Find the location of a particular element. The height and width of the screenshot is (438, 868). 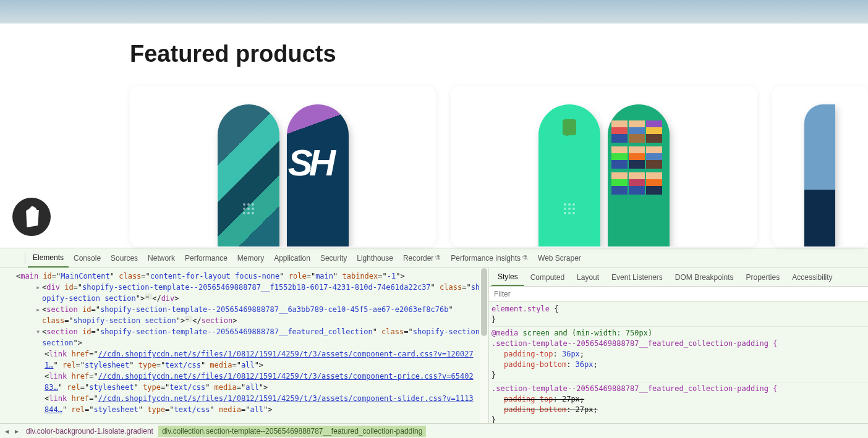

tab-sources: Sources is located at coordinates (124, 258).